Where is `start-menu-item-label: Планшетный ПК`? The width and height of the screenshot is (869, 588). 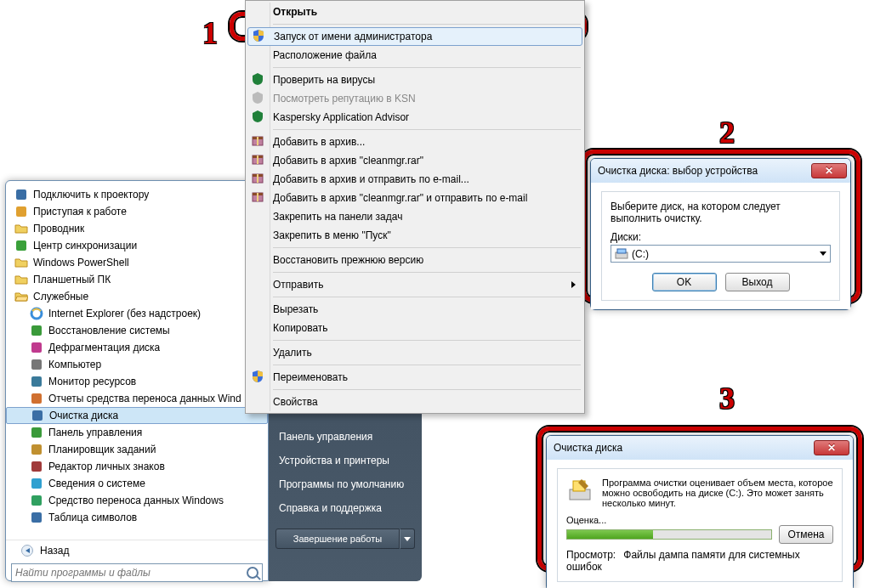
start-menu-item-label: Планшетный ПК is located at coordinates (71, 280).